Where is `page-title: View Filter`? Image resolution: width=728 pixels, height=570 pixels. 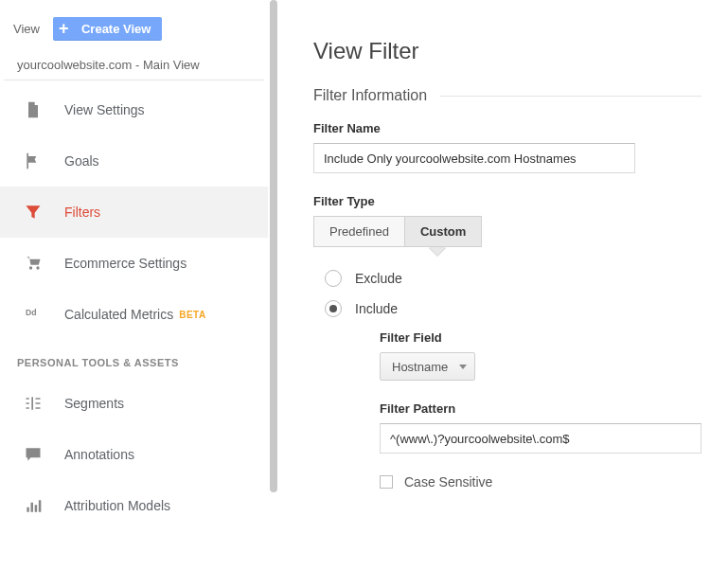 page-title: View Filter is located at coordinates (507, 51).